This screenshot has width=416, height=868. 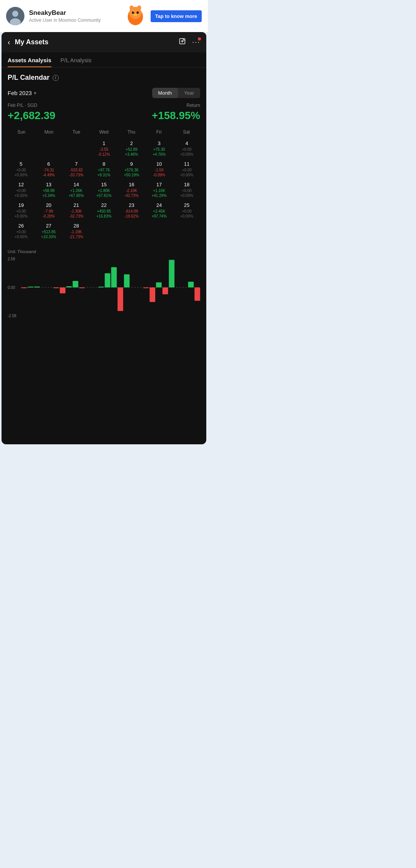 What do you see at coordinates (104, 196) in the screenshot?
I see `main-content: P/L Calendar i Feb 2023 ▾ Month Year Feb…` at bounding box center [104, 196].